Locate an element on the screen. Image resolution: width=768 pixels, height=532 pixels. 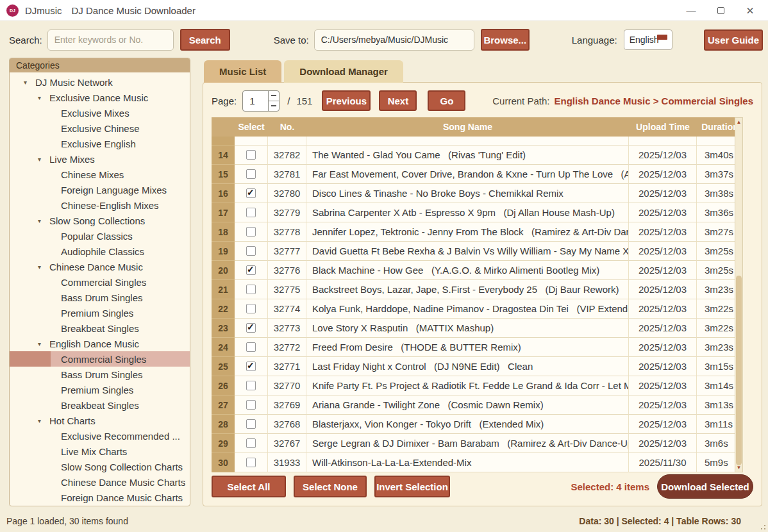
sidebar-item: Live Mix Charts is located at coordinates (100, 451).